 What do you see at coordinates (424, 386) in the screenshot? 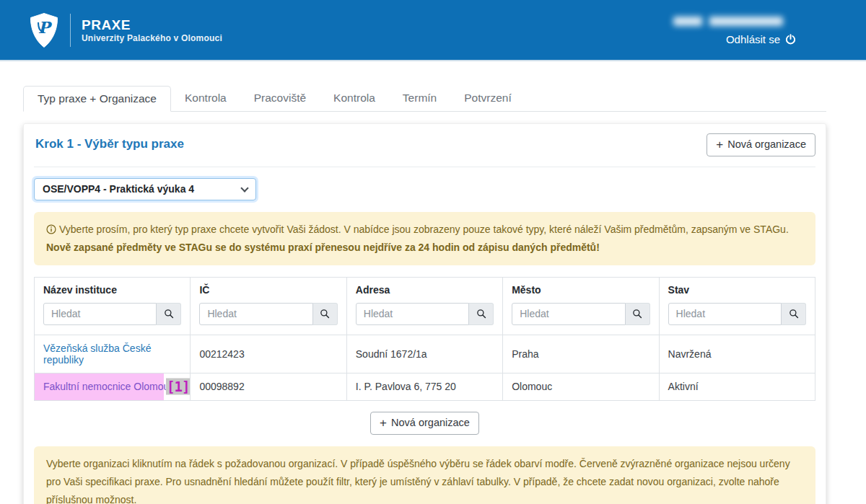
I see `org-address: I. P. Pavlova 6, 775 20` at bounding box center [424, 386].